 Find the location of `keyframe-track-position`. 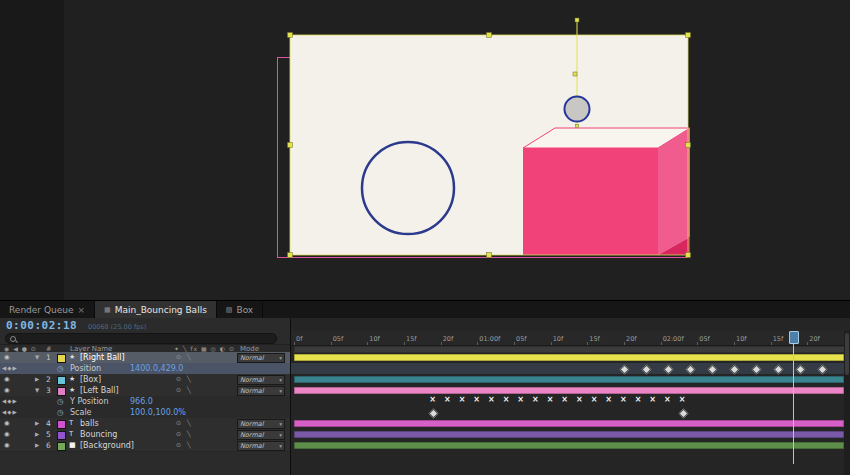

keyframe-track-position is located at coordinates (570, 368).